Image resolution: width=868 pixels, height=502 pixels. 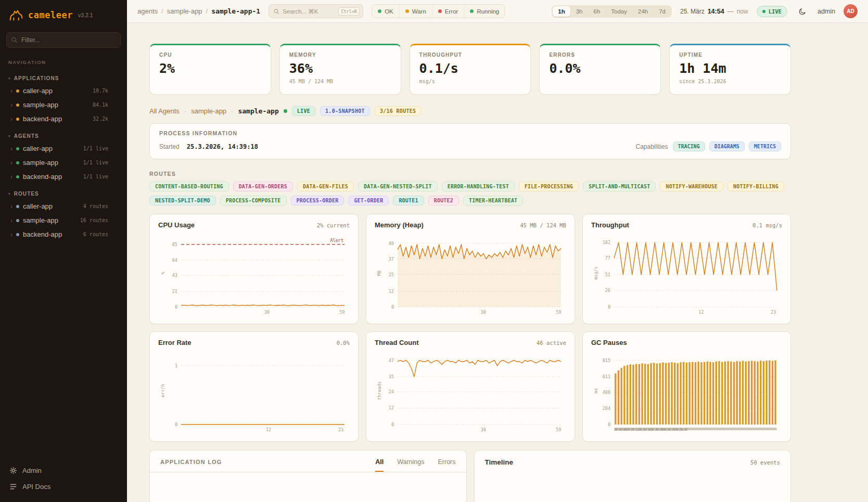 I want to click on chart-plot: 0122537493059MB, so click(x=470, y=274).